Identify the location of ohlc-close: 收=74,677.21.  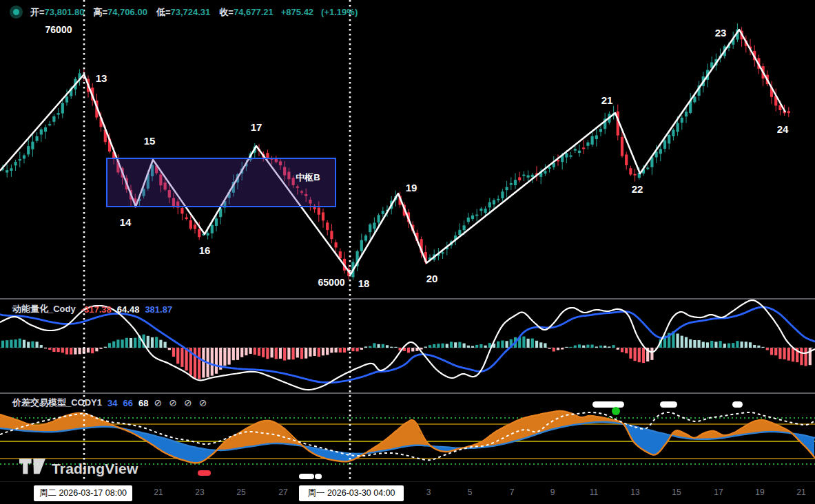
(247, 12).